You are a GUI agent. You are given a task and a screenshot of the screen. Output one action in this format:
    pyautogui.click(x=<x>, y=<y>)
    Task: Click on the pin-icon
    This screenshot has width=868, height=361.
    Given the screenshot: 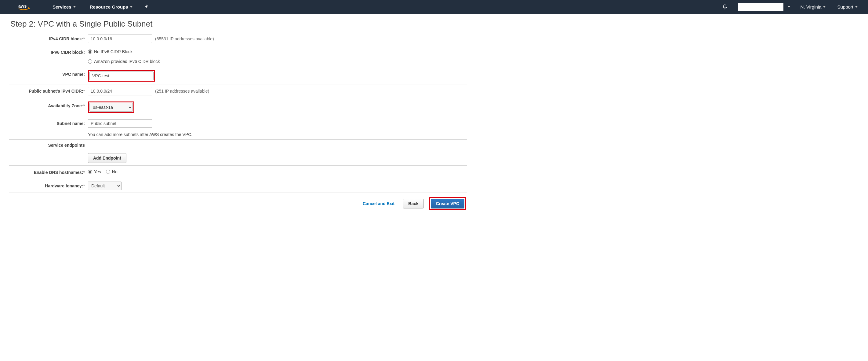 What is the action you would take?
    pyautogui.click(x=146, y=7)
    